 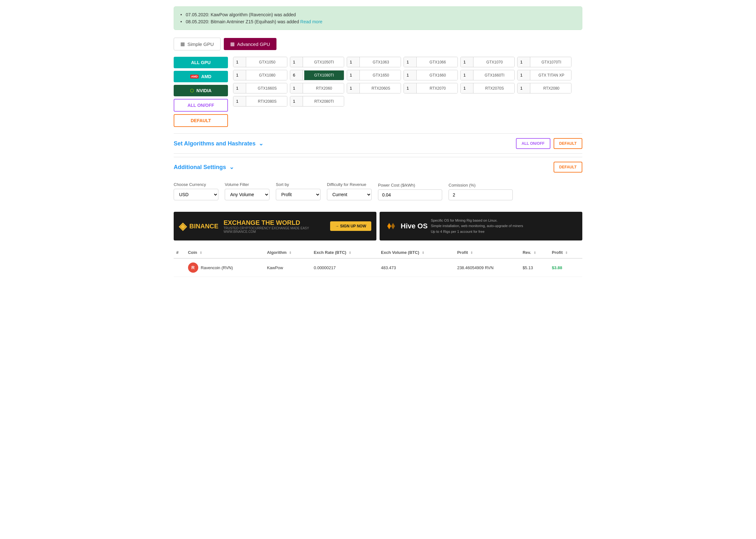 What do you see at coordinates (288, 253) in the screenshot?
I see `col-algorithm: Algorithm ⇕` at bounding box center [288, 253].